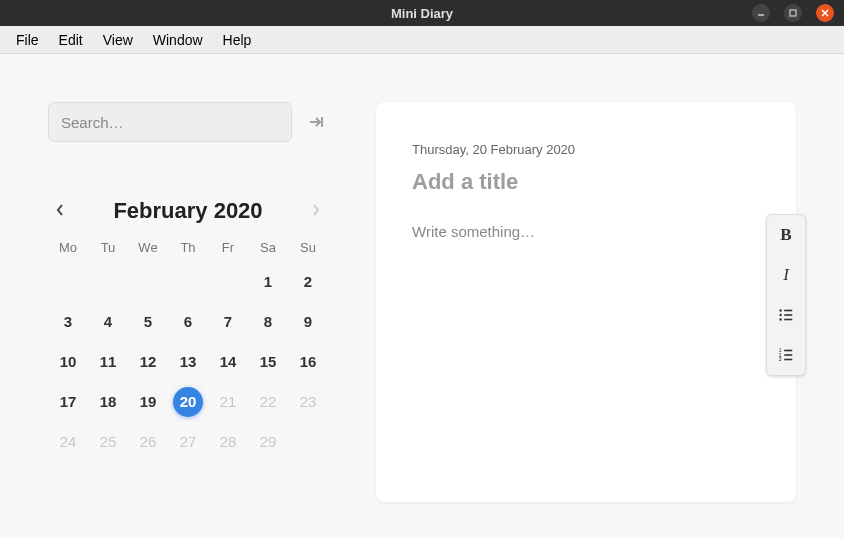 This screenshot has height=538, width=844. I want to click on search-row, so click(188, 122).